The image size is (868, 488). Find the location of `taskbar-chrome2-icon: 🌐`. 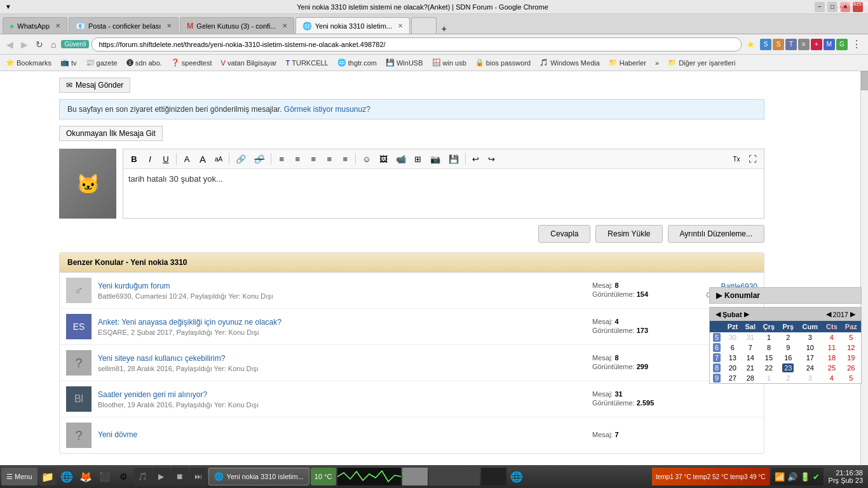

taskbar-chrome2-icon: 🌐 is located at coordinates (517, 477).